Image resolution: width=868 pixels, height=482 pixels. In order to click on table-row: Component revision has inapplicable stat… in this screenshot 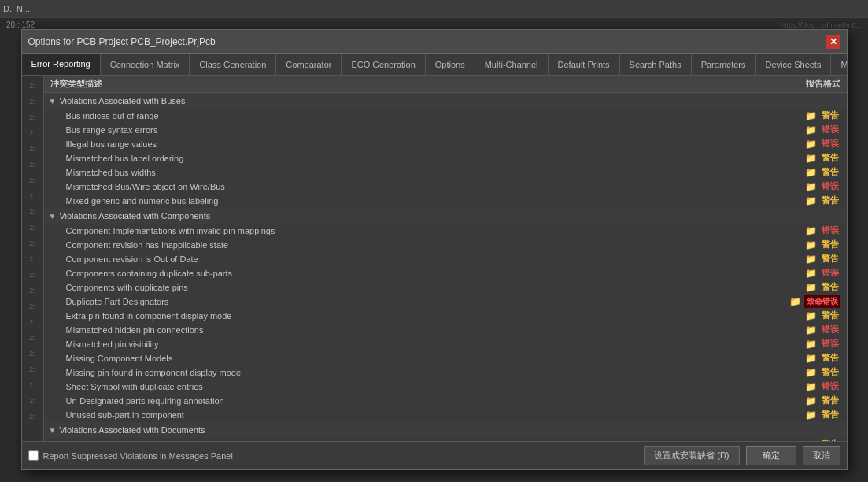, I will do `click(445, 245)`.